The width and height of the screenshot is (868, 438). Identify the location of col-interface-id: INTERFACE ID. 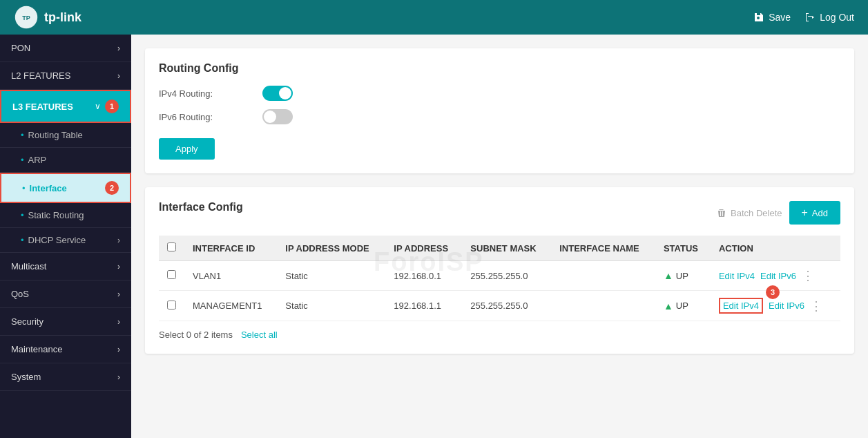
(231, 249).